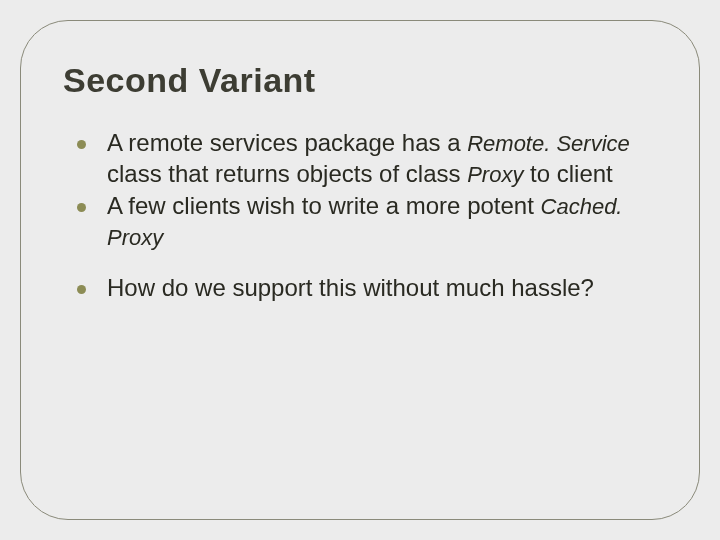 This screenshot has height=540, width=720. What do you see at coordinates (287, 142) in the screenshot?
I see `bullet-text: A remote services package has a` at bounding box center [287, 142].